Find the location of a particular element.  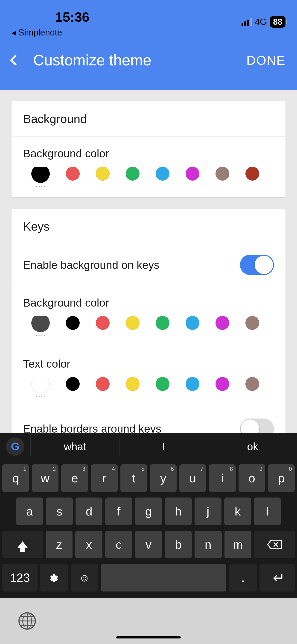

google-icon: G is located at coordinates (15, 446).